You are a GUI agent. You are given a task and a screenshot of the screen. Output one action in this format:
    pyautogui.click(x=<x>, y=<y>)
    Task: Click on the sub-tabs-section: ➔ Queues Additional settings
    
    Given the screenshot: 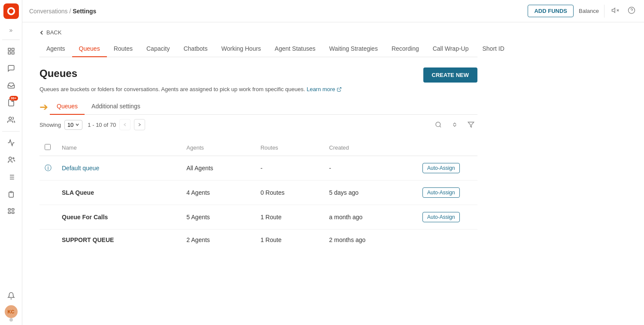 What is the action you would take?
    pyautogui.click(x=258, y=107)
    